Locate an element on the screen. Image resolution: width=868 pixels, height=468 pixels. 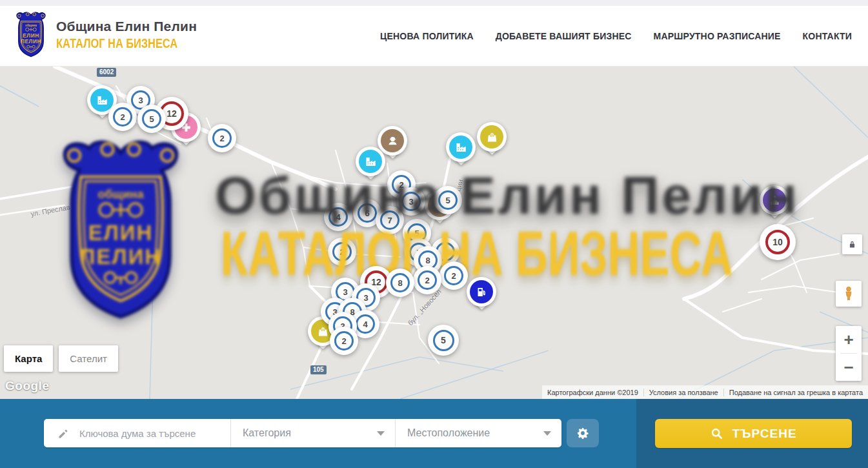
lock-button is located at coordinates (852, 244).